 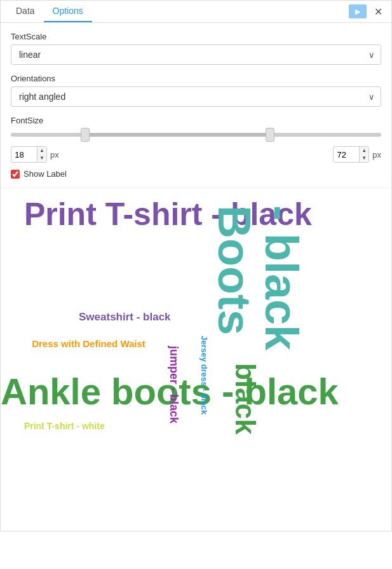 I want to click on font-size-max-unit: px, so click(x=377, y=155).